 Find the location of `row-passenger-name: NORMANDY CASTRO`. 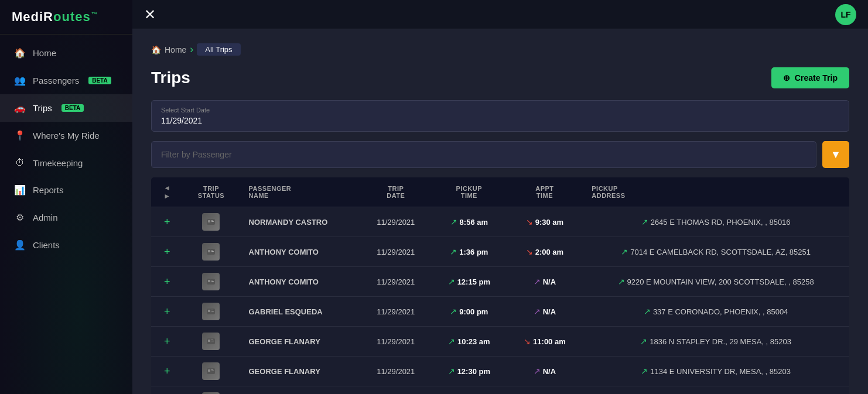

row-passenger-name: NORMANDY CASTRO is located at coordinates (300, 222).